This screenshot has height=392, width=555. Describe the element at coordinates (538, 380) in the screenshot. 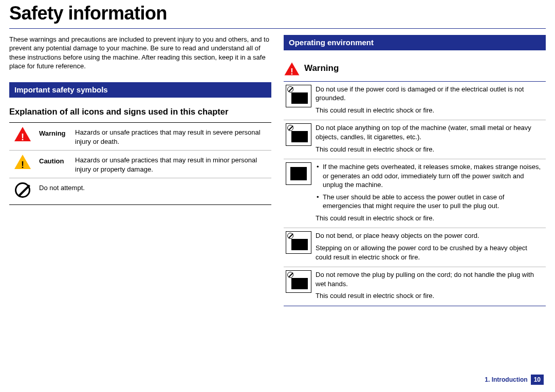

I see `page-number: 10` at that location.